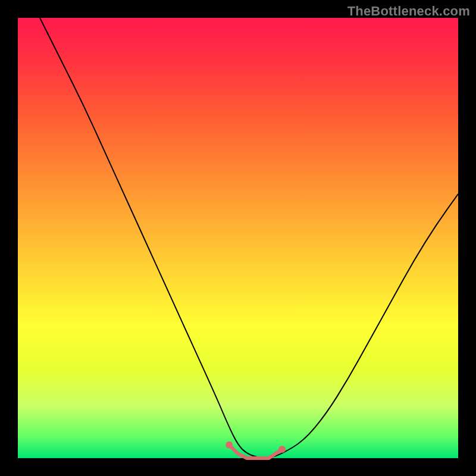 This screenshot has width=476, height=476. Describe the element at coordinates (282, 449) in the screenshot. I see `optimal-end-dot` at that location.